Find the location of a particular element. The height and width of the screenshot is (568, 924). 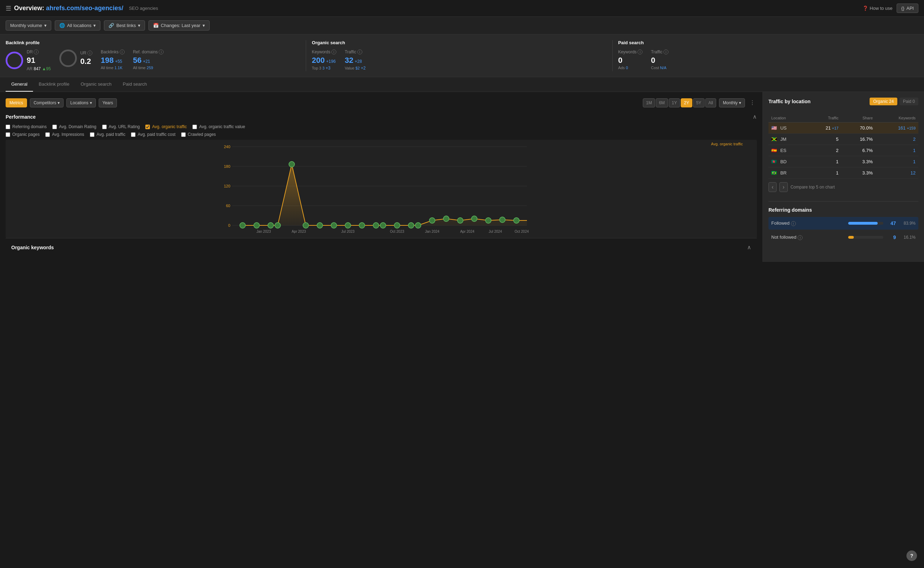

time-1m-button: 1M is located at coordinates (649, 103).